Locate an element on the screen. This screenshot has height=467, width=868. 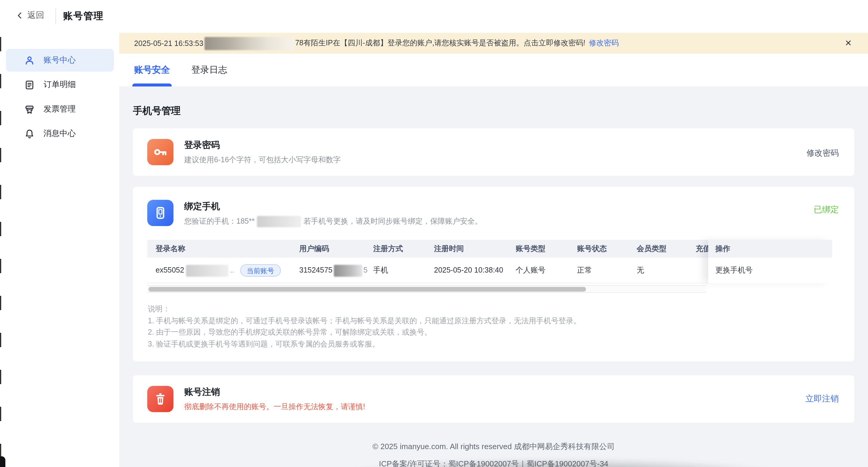
cell-reg-method: 手机 is located at coordinates (381, 270).